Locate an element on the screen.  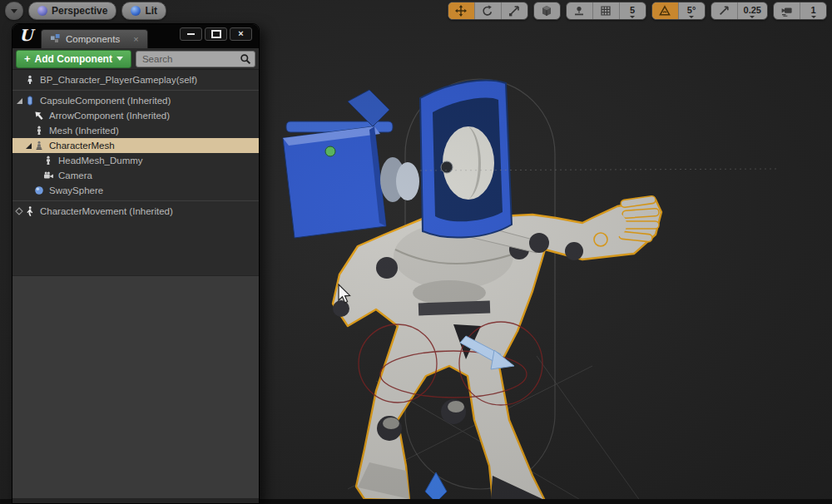
grid-snap-value-button: 5 is located at coordinates (632, 11).